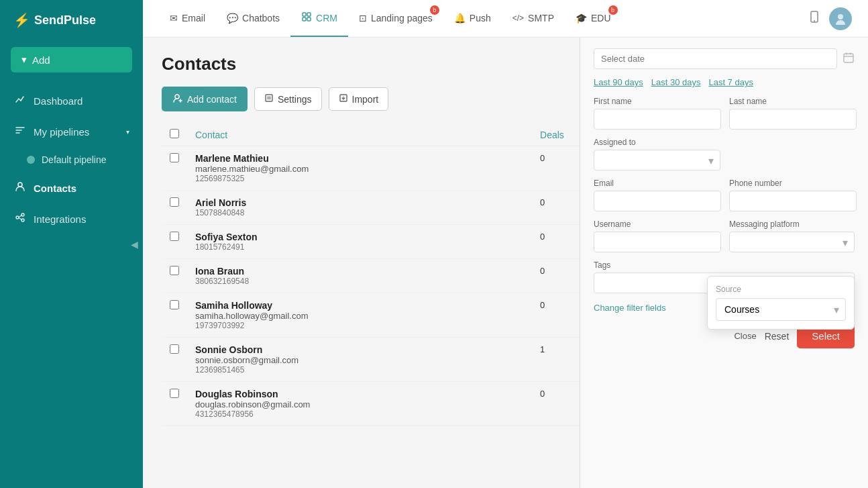  What do you see at coordinates (360, 305) in the screenshot?
I see `contact-name: Samiha Holloway` at bounding box center [360, 305].